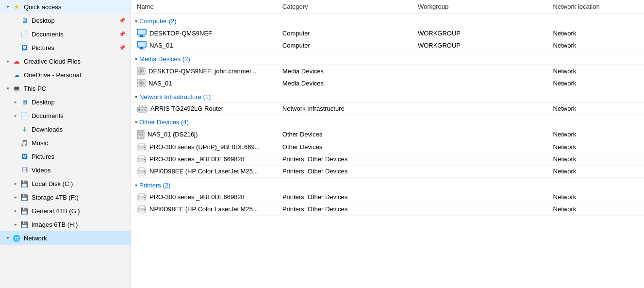  Describe the element at coordinates (596, 7) in the screenshot. I see `col-header-network-location: Network location` at that location.